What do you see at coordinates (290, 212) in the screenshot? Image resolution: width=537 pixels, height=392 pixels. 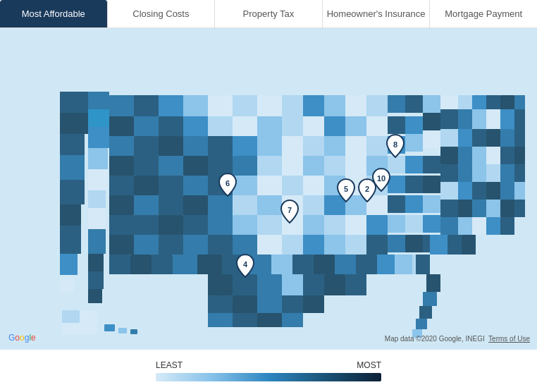 I see `map-pin-7: 7` at bounding box center [290, 212].